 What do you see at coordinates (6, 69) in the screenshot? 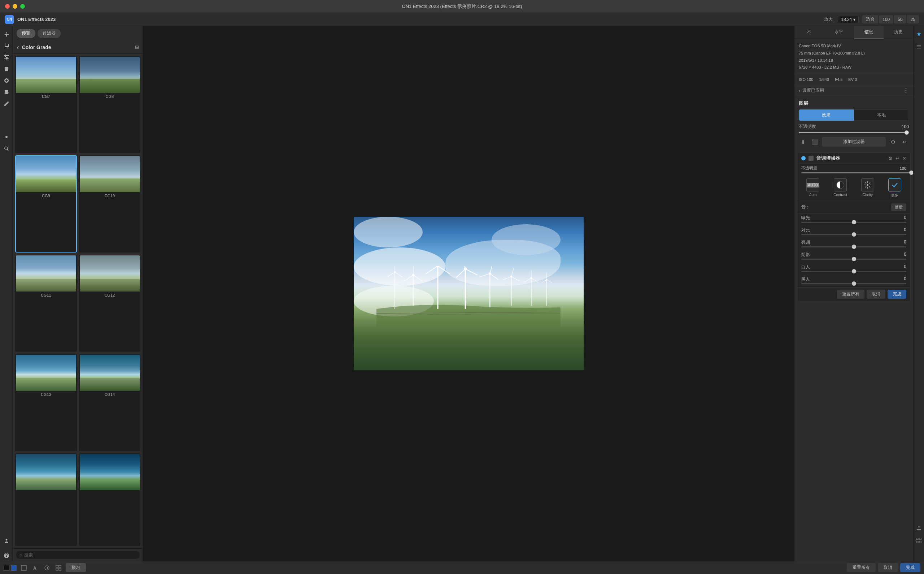
I see `tool-paint` at bounding box center [6, 69].